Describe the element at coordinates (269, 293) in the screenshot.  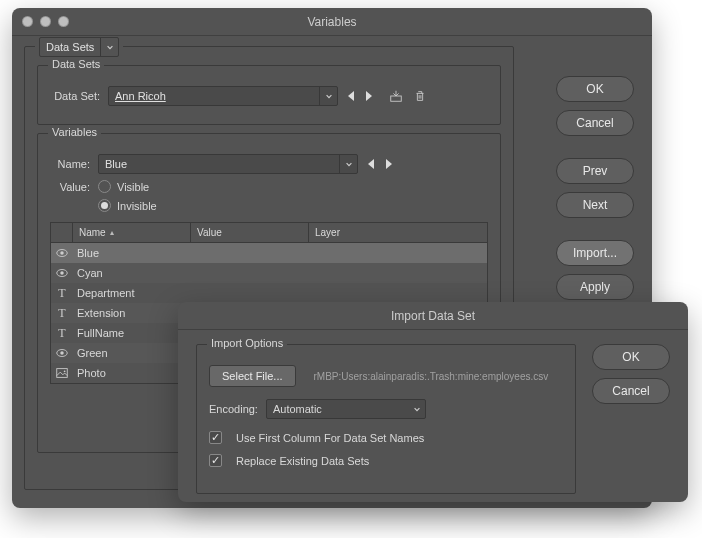
I see `table-row: TDepartment` at that location.